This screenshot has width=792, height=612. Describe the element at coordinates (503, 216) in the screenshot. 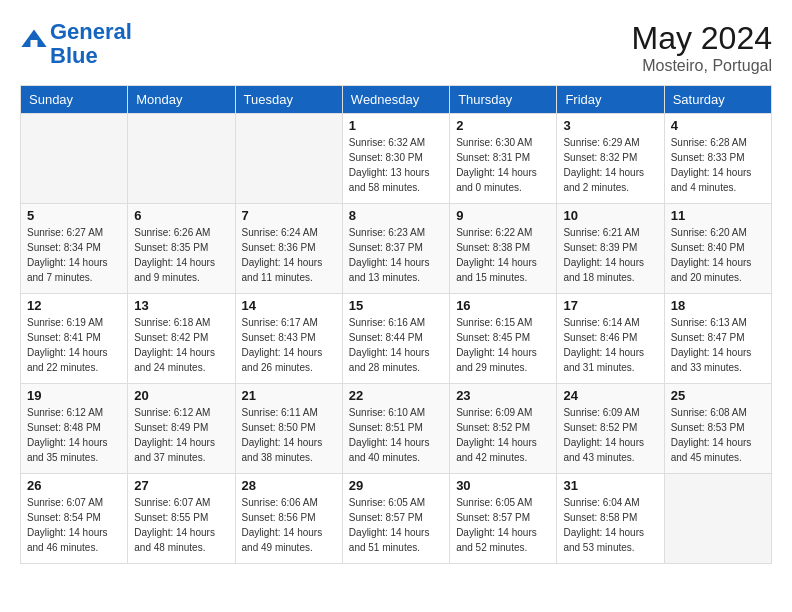

I see `day-number: 9` at that location.